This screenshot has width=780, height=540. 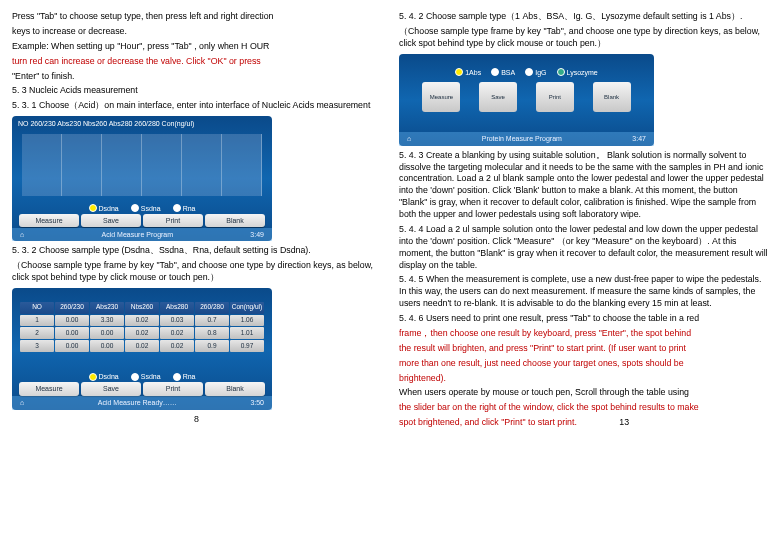 I want to click on text: 5. 3. 2 Choose sample type (Dsdna、Ssdna、…, so click(x=196, y=251).